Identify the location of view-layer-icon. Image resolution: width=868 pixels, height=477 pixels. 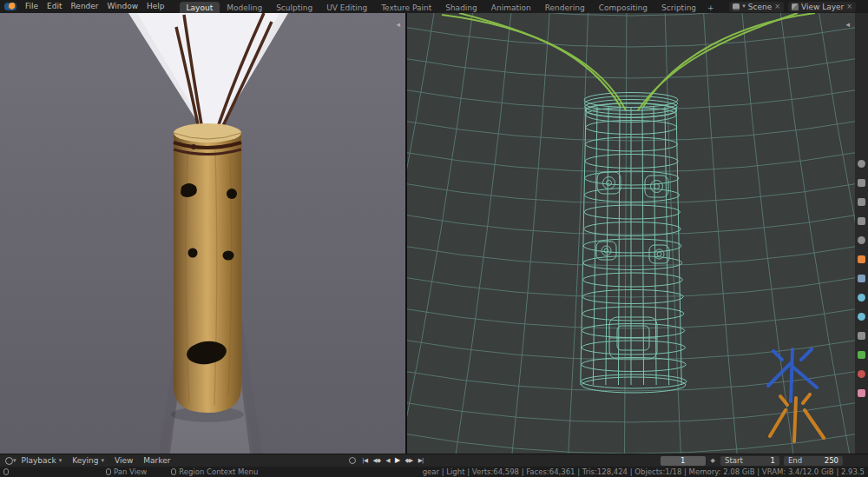
(795, 7).